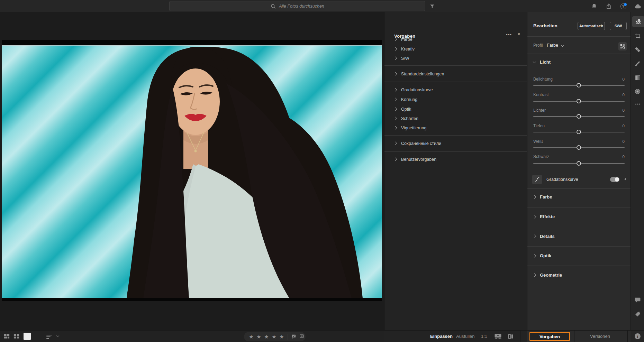 The image size is (644, 342). What do you see at coordinates (638, 6) in the screenshot?
I see `cloud-sync-icon` at bounding box center [638, 6].